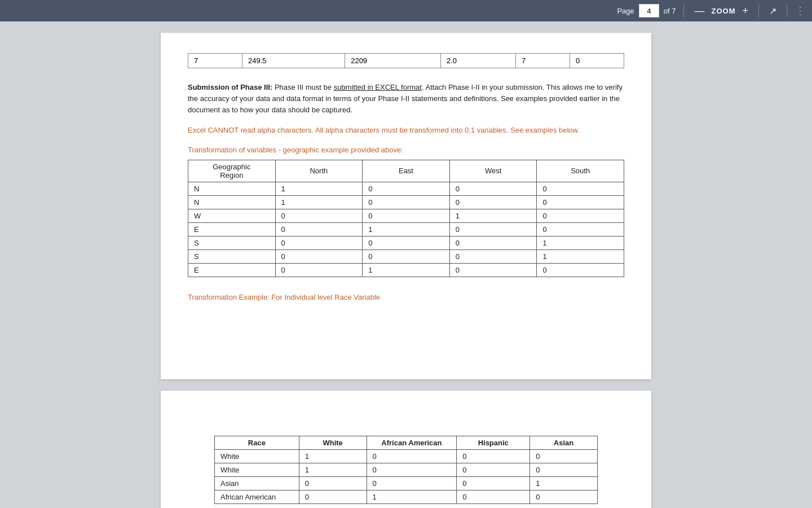 The height and width of the screenshot is (508, 812). Describe the element at coordinates (406, 216) in the screenshot. I see `table-row: W0010` at that location.